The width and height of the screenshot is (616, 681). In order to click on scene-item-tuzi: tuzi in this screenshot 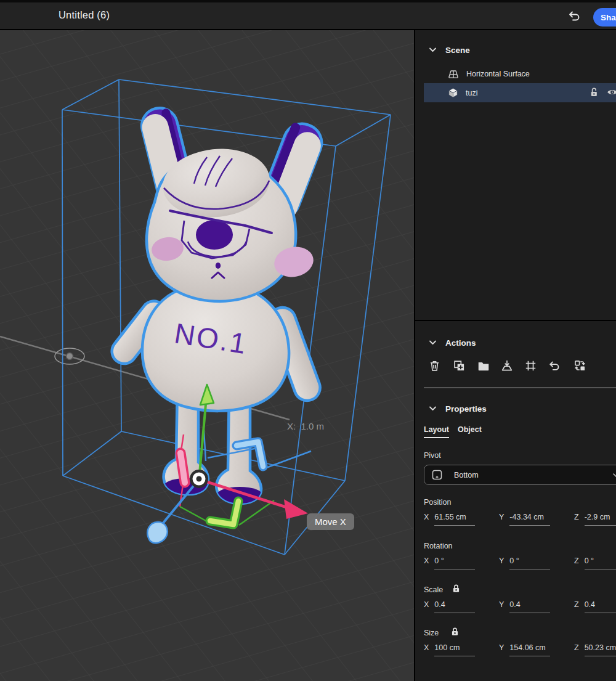, I will do `click(520, 92)`.